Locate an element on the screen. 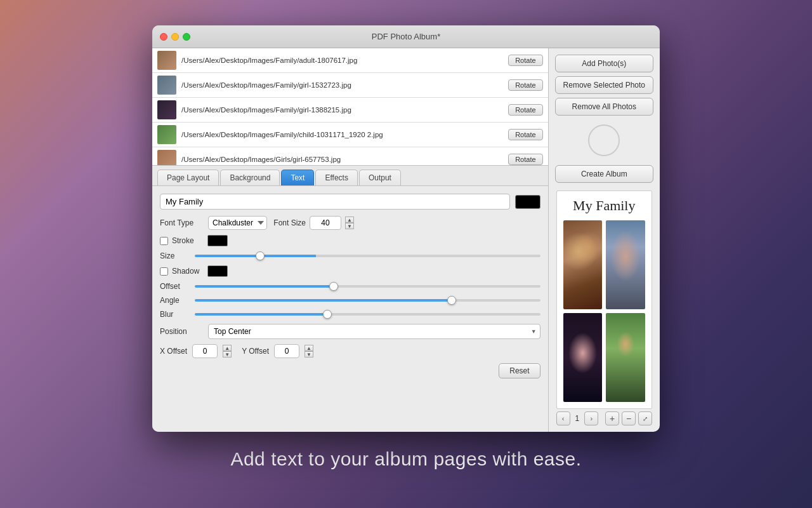  font-type-select: Chalkduster is located at coordinates (237, 223).